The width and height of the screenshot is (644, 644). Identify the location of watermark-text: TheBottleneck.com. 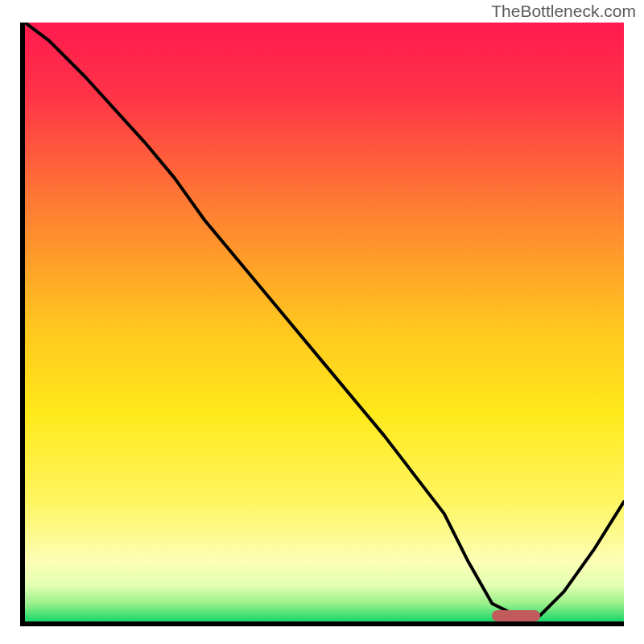
(564, 11).